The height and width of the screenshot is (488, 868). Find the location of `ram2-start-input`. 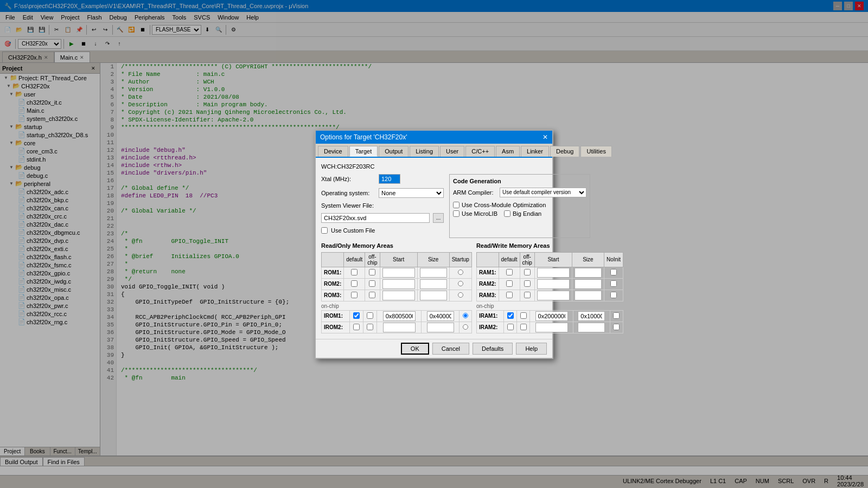

ram2-start-input is located at coordinates (553, 284).